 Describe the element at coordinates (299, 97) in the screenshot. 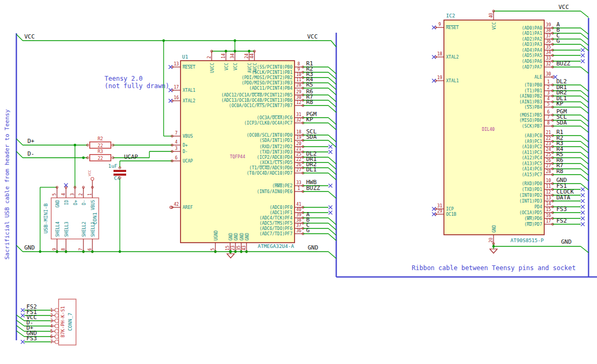

I see `pin-number: 30` at that location.